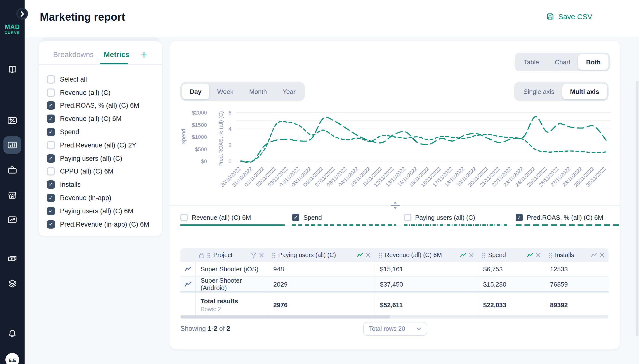 The width and height of the screenshot is (639, 364). I want to click on column-header: Spend, so click(511, 255).